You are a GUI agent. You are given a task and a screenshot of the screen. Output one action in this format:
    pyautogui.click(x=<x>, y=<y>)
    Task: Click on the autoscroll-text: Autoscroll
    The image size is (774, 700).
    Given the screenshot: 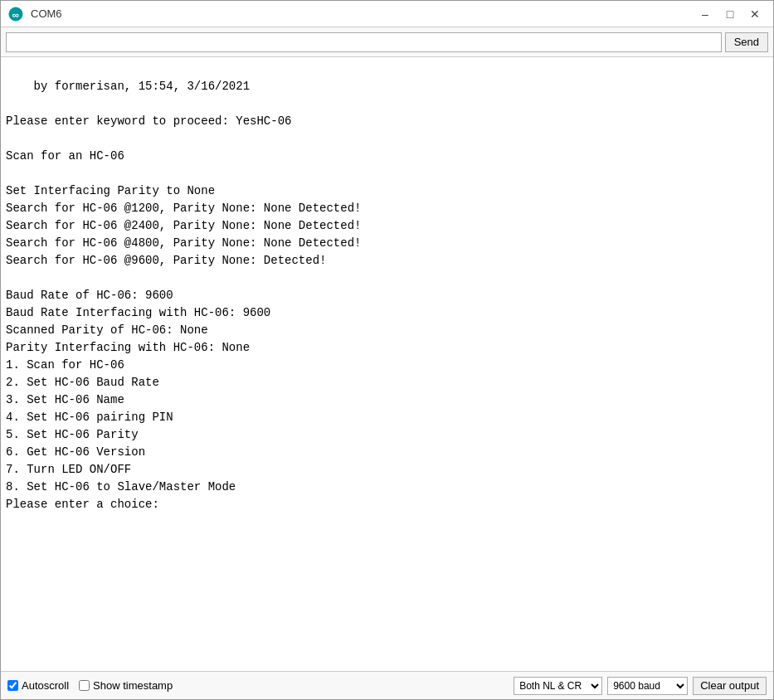 What is the action you would take?
    pyautogui.click(x=45, y=685)
    